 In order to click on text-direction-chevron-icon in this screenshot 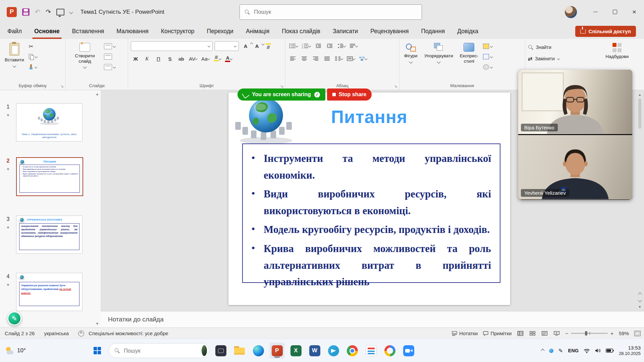, I will do `click(357, 46)`.